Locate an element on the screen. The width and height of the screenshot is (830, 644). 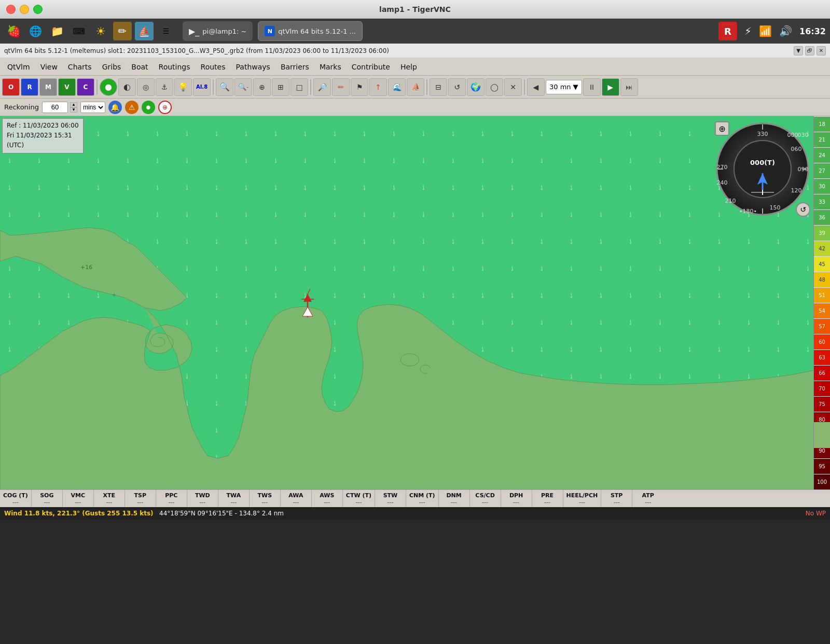
overlay-o-button: O is located at coordinates (11, 87).